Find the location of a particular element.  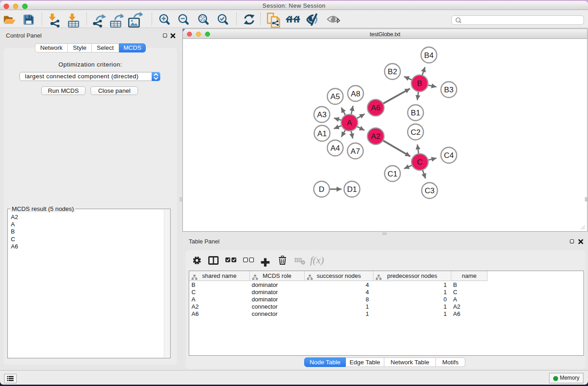

svg-text: C4 is located at coordinates (449, 156).